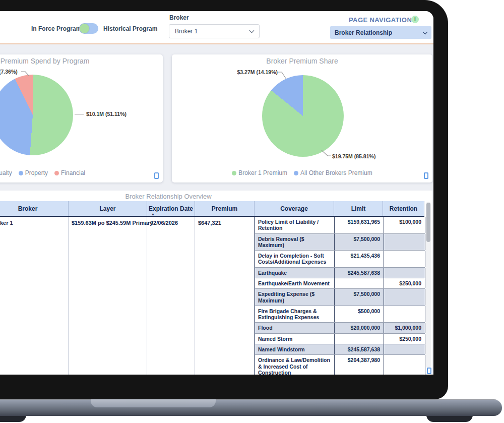 This screenshot has width=504, height=423. Describe the element at coordinates (359, 315) in the screenshot. I see `limit-value: $500,000` at that location.